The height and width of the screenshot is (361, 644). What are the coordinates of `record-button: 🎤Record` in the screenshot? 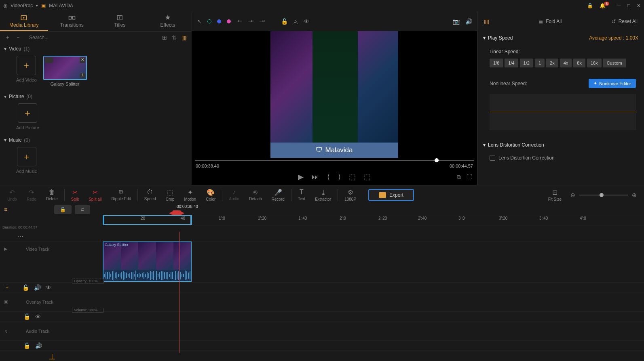 It's located at (278, 195).